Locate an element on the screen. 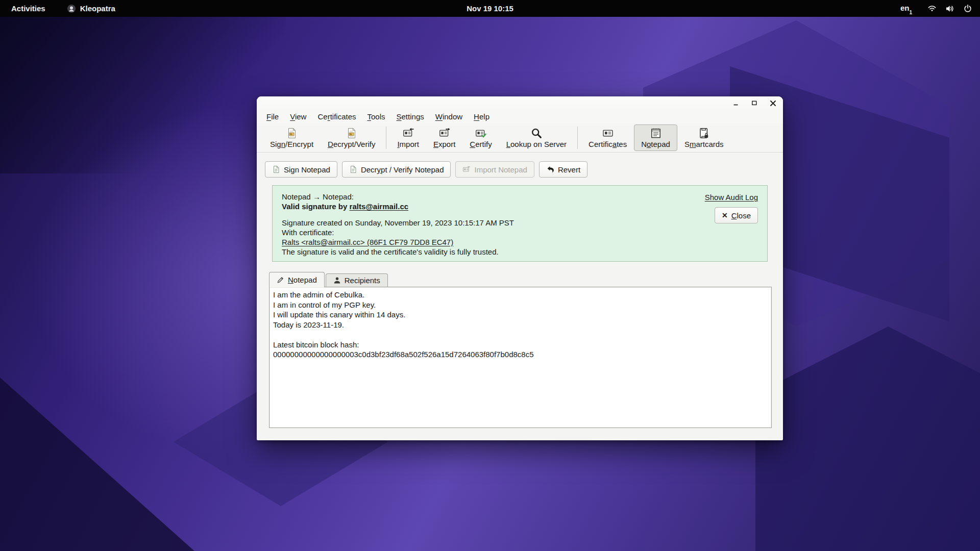 This screenshot has height=551, width=980. menu-help: Help is located at coordinates (482, 116).